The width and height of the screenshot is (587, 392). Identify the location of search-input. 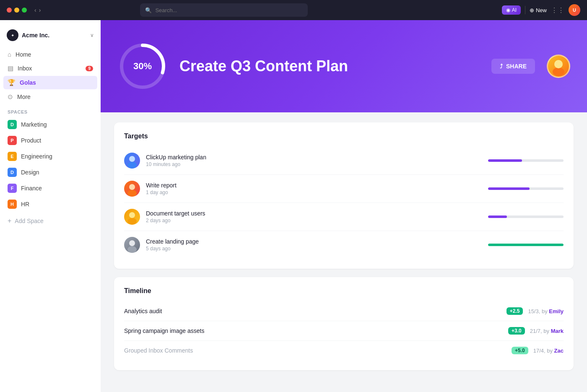
(229, 10).